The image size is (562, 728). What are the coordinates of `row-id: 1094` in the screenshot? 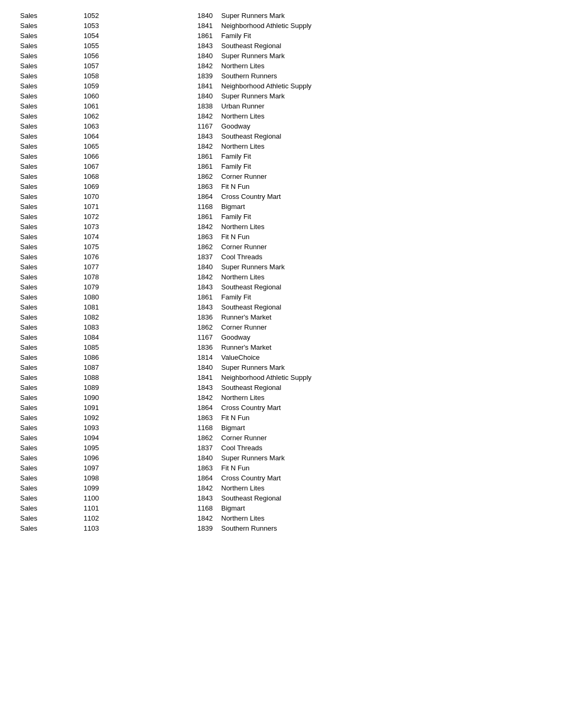 It's located at (127, 438).